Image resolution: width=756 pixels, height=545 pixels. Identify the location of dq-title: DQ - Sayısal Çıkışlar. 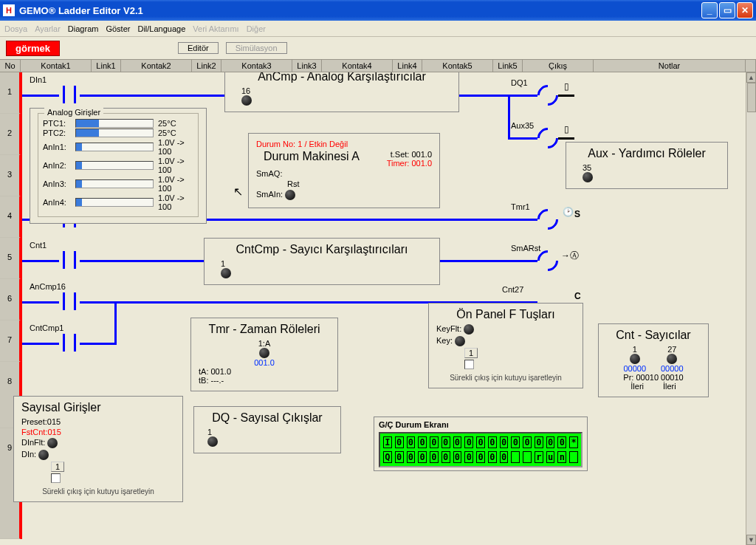
(267, 418).